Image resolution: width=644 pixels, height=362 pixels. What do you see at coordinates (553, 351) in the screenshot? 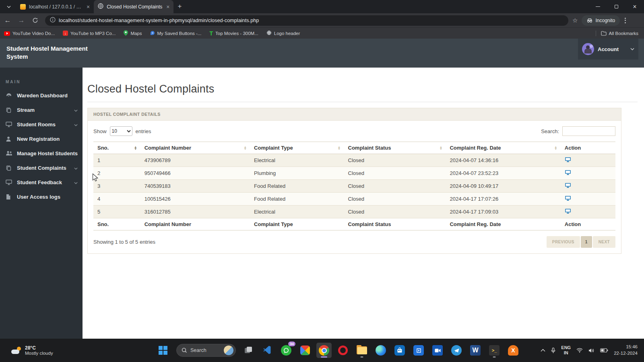
I see `microphone-icon` at bounding box center [553, 351].